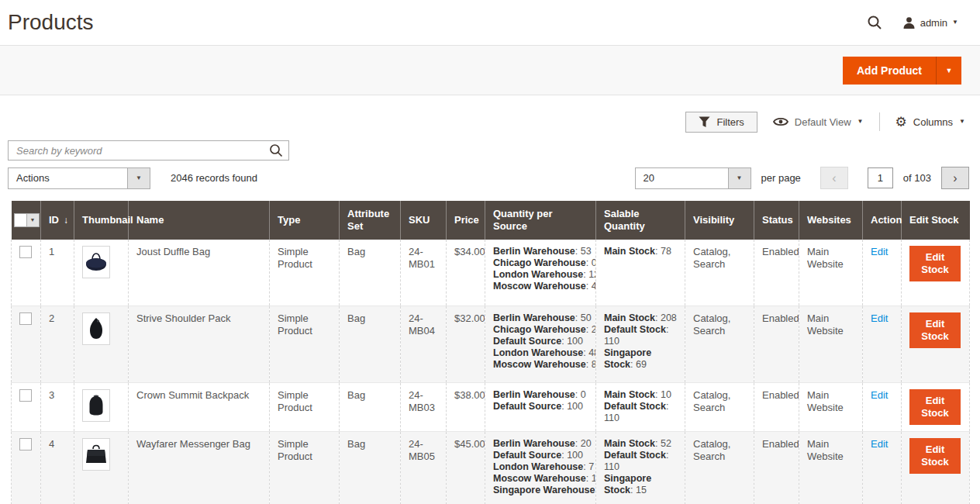 The height and width of the screenshot is (504, 980). I want to click on next-page-button: ›, so click(955, 178).